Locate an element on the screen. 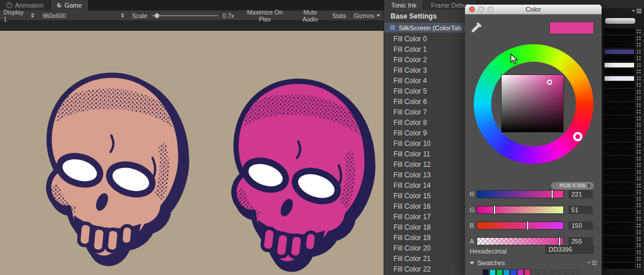 The height and width of the screenshot is (275, 644). color-mode-dropdown: RGB 0-255 is located at coordinates (573, 186).